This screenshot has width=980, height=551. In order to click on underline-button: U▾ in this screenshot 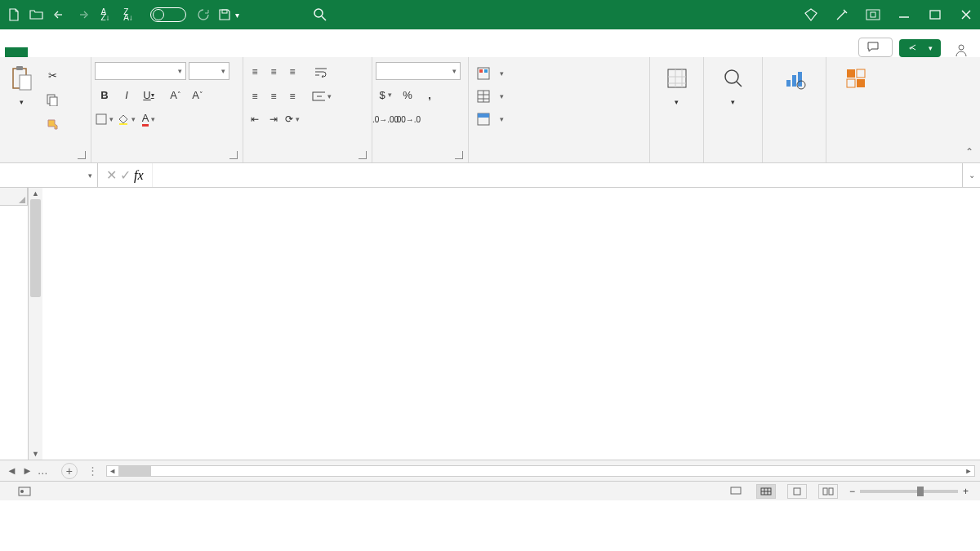, I will do `click(149, 95)`.